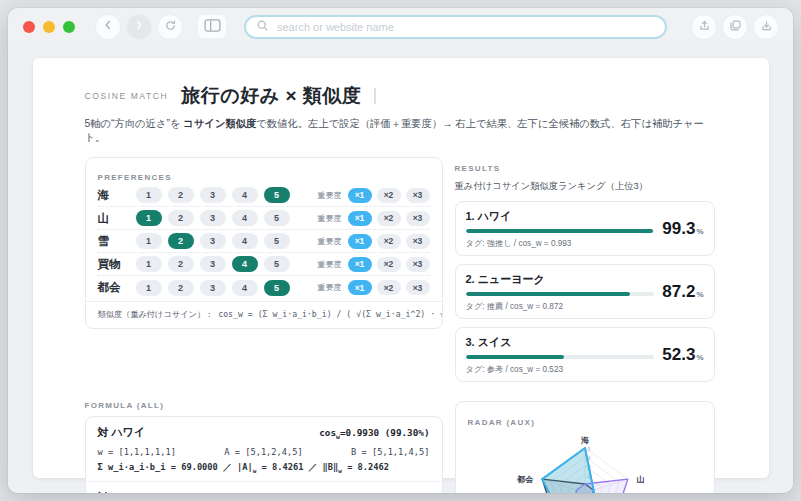 This screenshot has height=501, width=801. I want to click on formula-vector-a: A = [5,1,2,4,5], so click(263, 452).